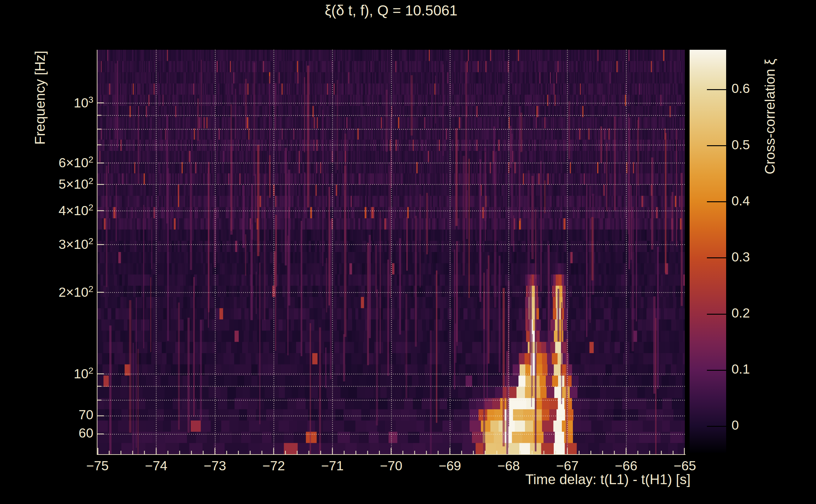 The width and height of the screenshot is (816, 504). What do you see at coordinates (215, 466) in the screenshot?
I see `x-tick-label: −73` at bounding box center [215, 466].